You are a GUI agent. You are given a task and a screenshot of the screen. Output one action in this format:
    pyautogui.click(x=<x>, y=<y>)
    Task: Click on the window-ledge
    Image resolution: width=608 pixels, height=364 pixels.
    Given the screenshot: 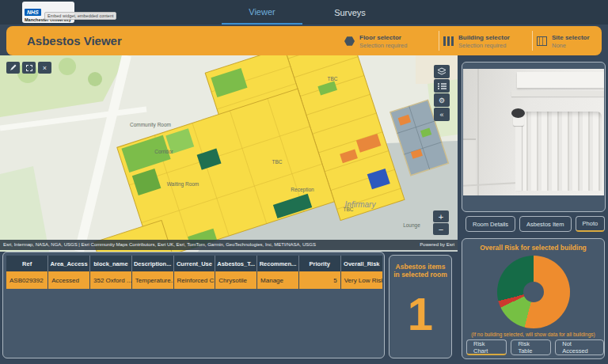 What is the action you would take?
    pyautogui.click(x=557, y=93)
    